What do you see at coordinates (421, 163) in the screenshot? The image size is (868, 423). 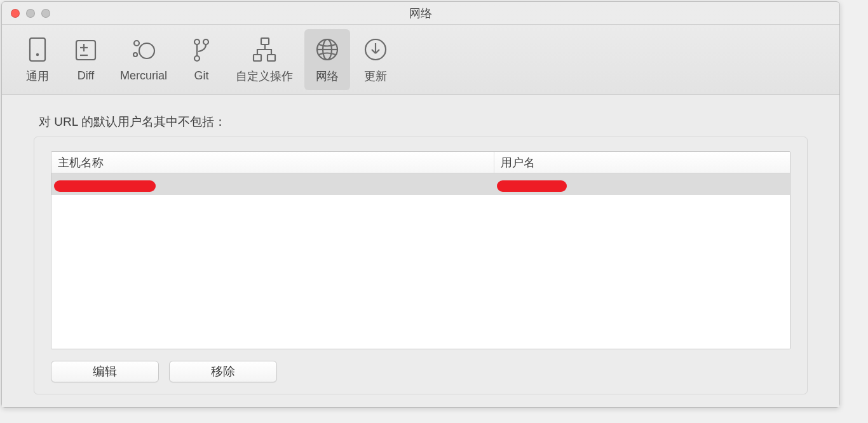 I see `table-header: 主机名称 用户名` at bounding box center [421, 163].